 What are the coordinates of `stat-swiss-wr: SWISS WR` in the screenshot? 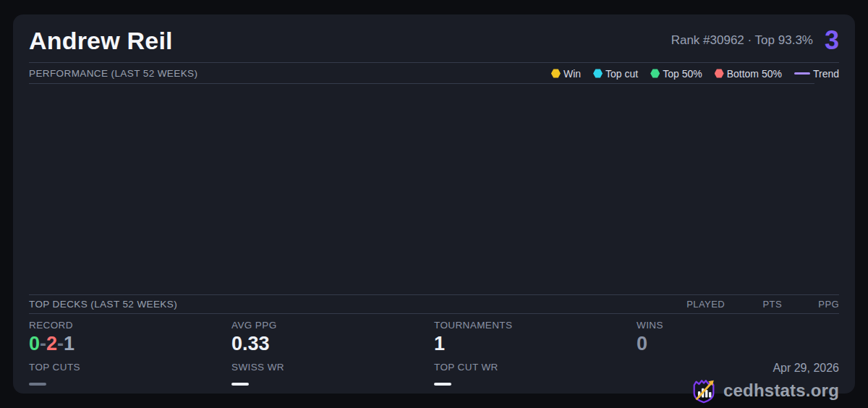 It's located at (333, 383).